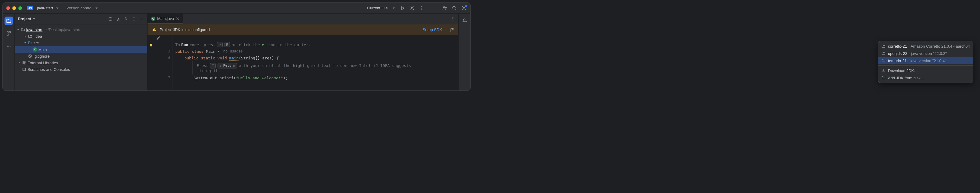 The image size is (980, 193). What do you see at coordinates (41, 56) in the screenshot?
I see `tree-item-label: .gitignore` at bounding box center [41, 56].